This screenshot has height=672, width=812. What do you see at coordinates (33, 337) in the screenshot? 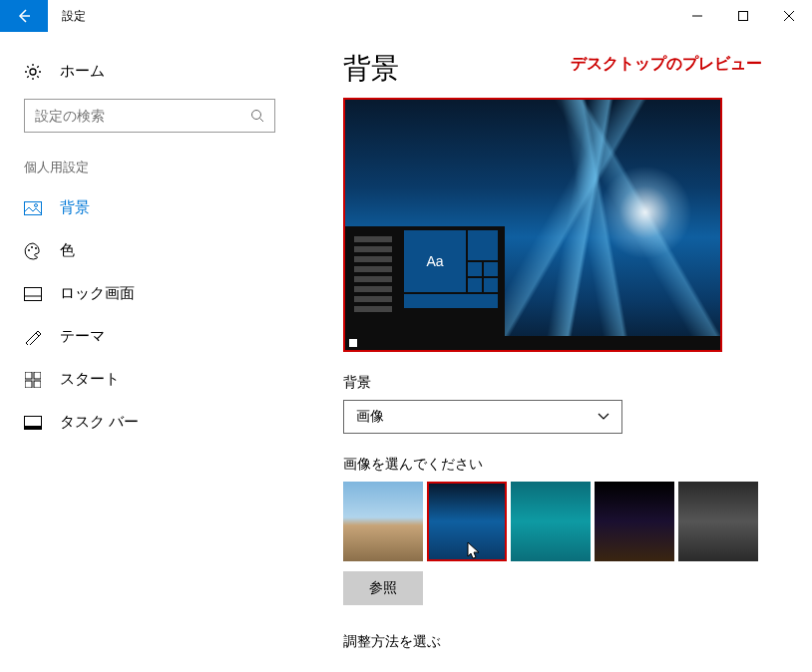
I see `themes-icon` at bounding box center [33, 337].